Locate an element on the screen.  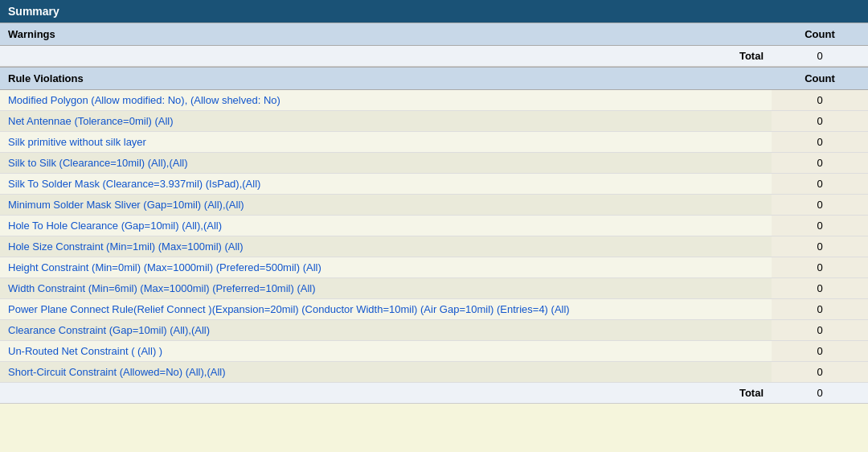
violation-label: Clearance Constraint (Gap=10mil) (All),(… is located at coordinates (386, 330).